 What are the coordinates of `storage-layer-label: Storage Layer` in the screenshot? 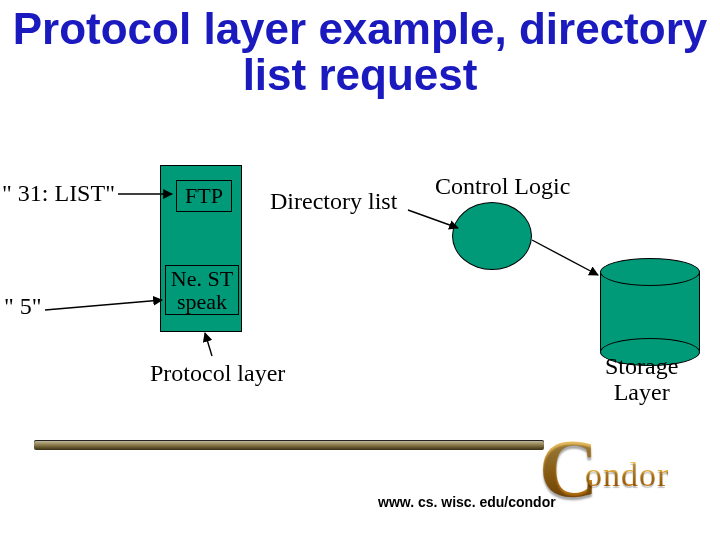 It's located at (642, 380).